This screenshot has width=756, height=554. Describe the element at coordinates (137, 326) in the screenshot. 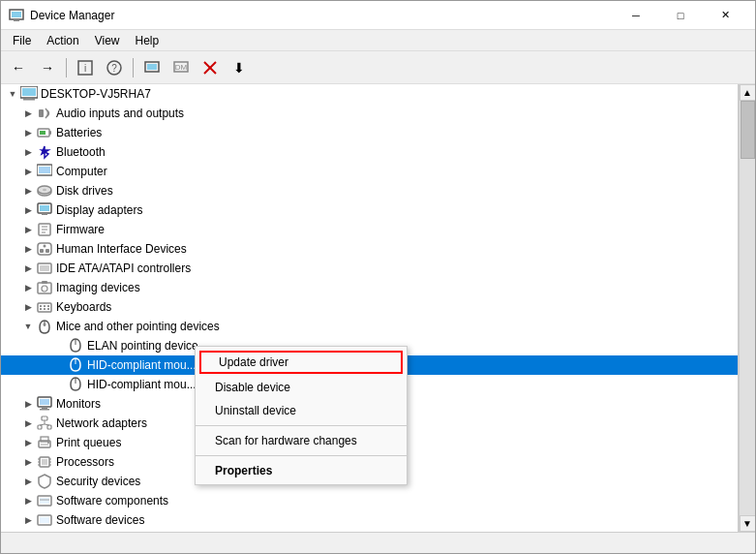

I see `mice-label: Mice and other pointing devices` at that location.